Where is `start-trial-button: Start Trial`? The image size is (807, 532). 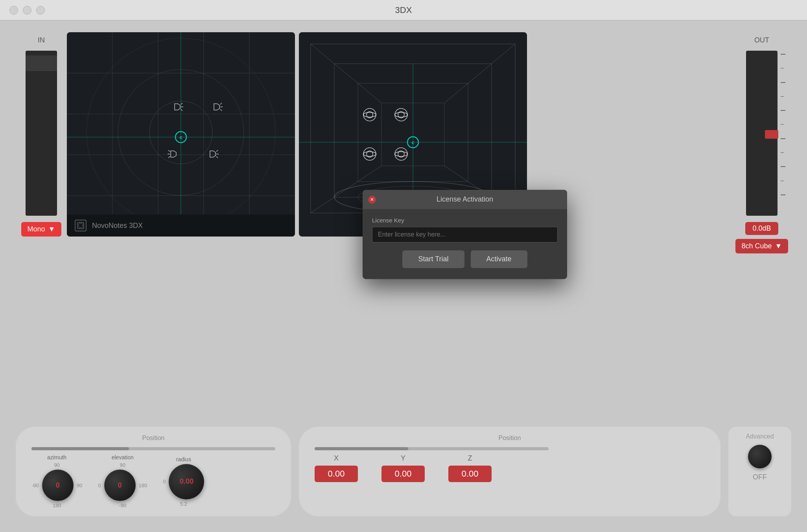
start-trial-button: Start Trial is located at coordinates (433, 259).